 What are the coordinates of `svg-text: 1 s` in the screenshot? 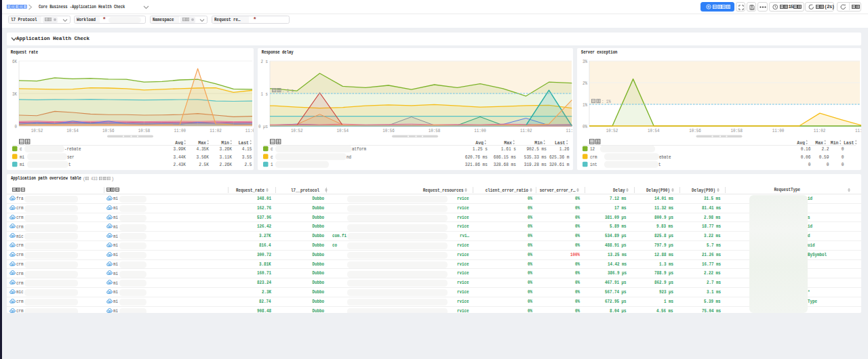 It's located at (264, 94).